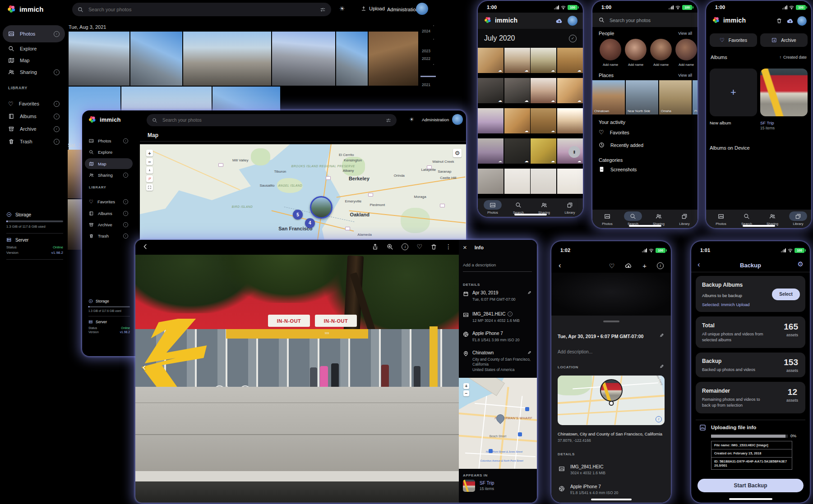 The width and height of the screenshot is (813, 504). What do you see at coordinates (145, 247) in the screenshot?
I see `back-arrow-icon` at bounding box center [145, 247].